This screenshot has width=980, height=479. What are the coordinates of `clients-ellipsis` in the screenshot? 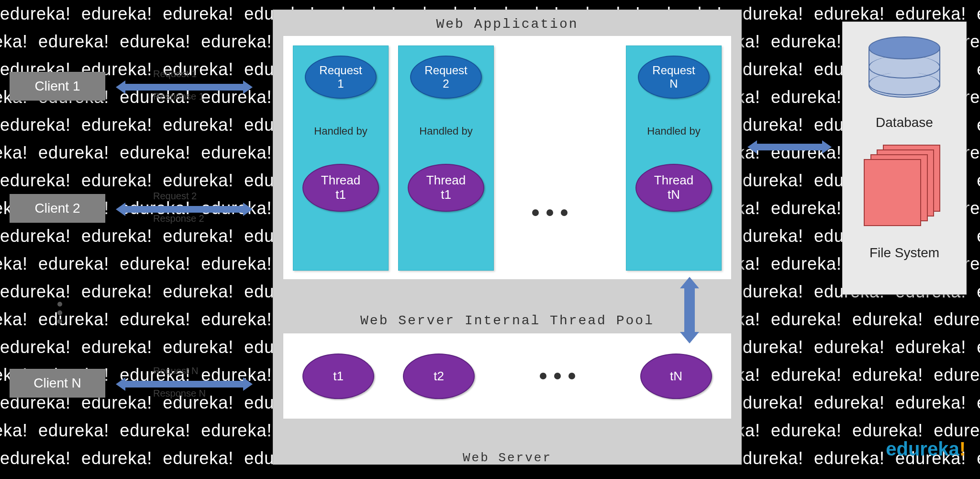 It's located at (60, 313).